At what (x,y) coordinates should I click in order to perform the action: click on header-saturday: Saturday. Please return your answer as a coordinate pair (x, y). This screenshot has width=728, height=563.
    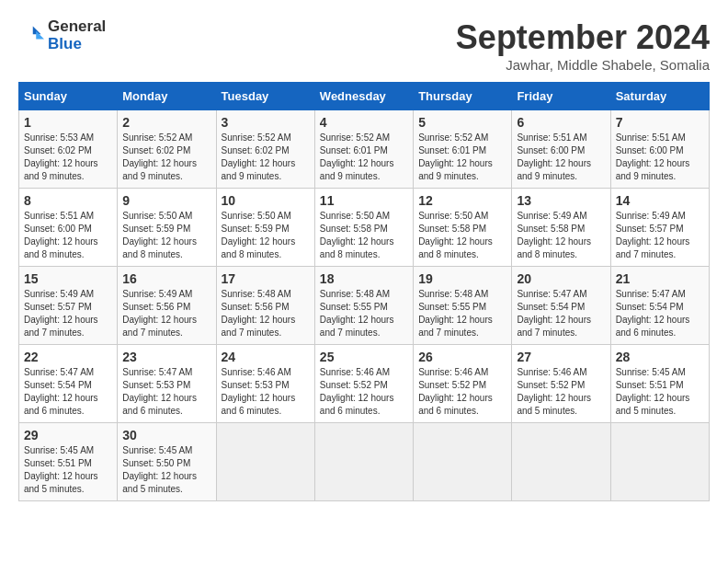
    Looking at the image, I should click on (660, 97).